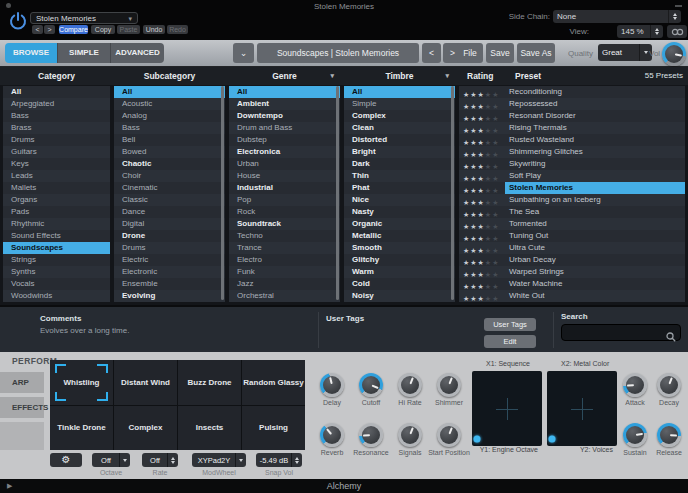 The width and height of the screenshot is (688, 493). Describe the element at coordinates (674, 54) in the screenshot. I see `volume-knob` at that location.